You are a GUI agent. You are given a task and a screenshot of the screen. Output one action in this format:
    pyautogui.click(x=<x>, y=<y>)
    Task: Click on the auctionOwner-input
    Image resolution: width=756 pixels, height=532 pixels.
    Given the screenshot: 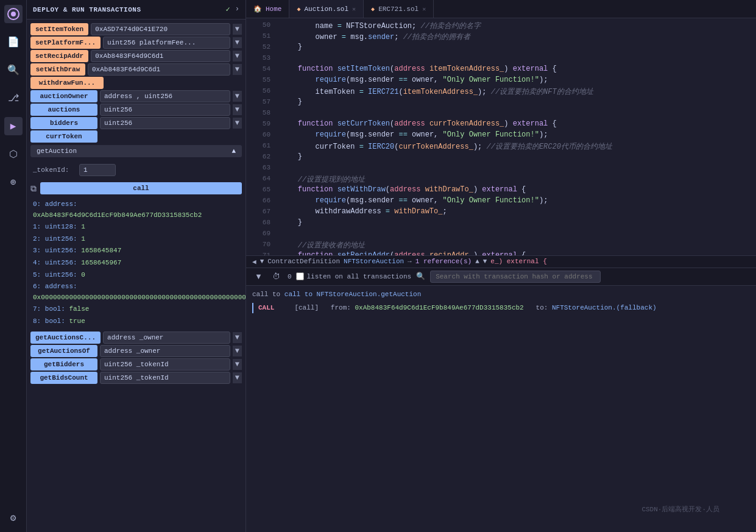 What is the action you would take?
    pyautogui.click(x=165, y=96)
    